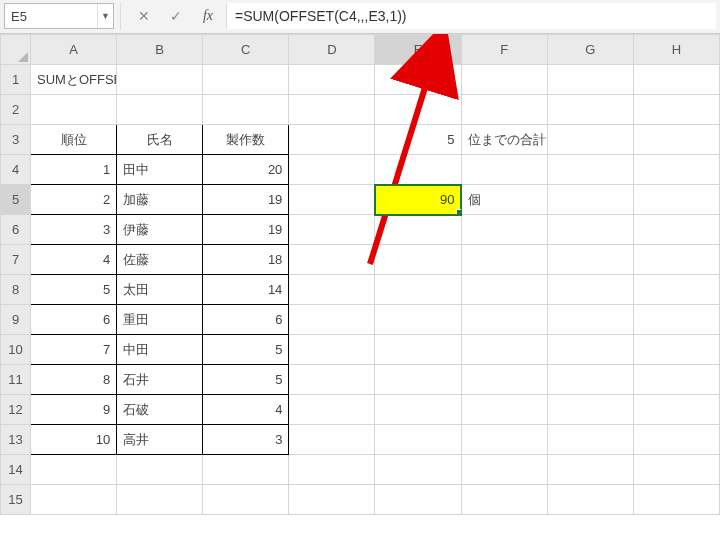 The height and width of the screenshot is (533, 720). What do you see at coordinates (160, 440) in the screenshot?
I see `name-cell: 高井` at bounding box center [160, 440].